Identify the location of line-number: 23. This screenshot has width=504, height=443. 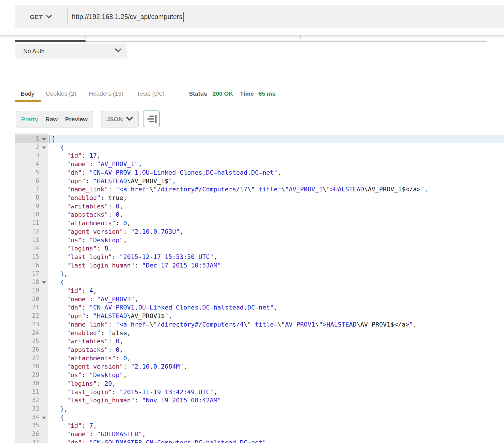
(36, 325).